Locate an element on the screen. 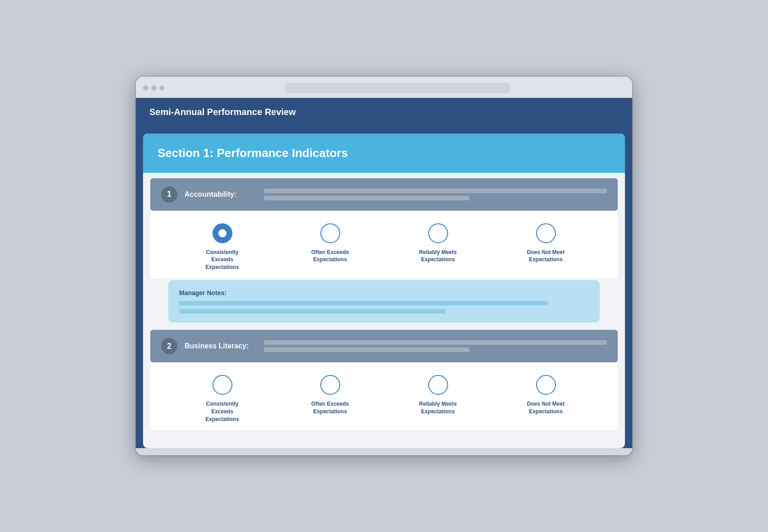  question-block-2: 2 Business Literacy: Consistently Exceed… is located at coordinates (384, 380).